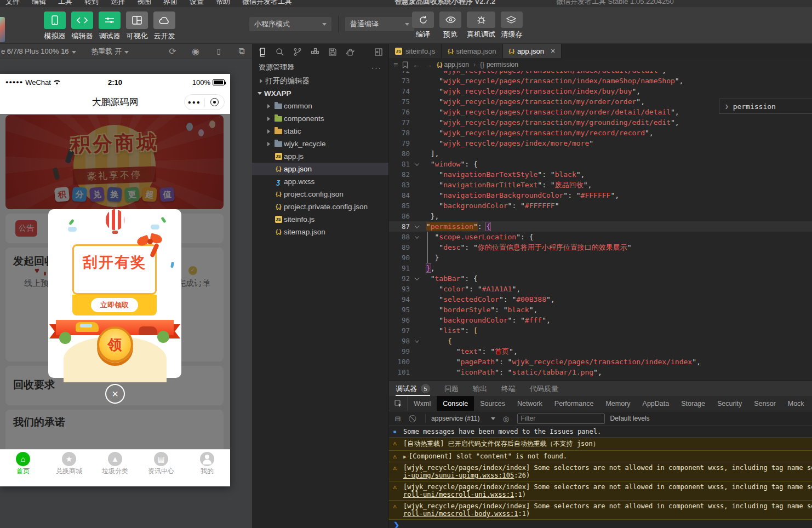 The width and height of the screenshot is (812, 528). What do you see at coordinates (601, 457) in the screenshot?
I see `console-message-2: ⚠▶[Component] slot "content" is not foun…` at bounding box center [601, 457].